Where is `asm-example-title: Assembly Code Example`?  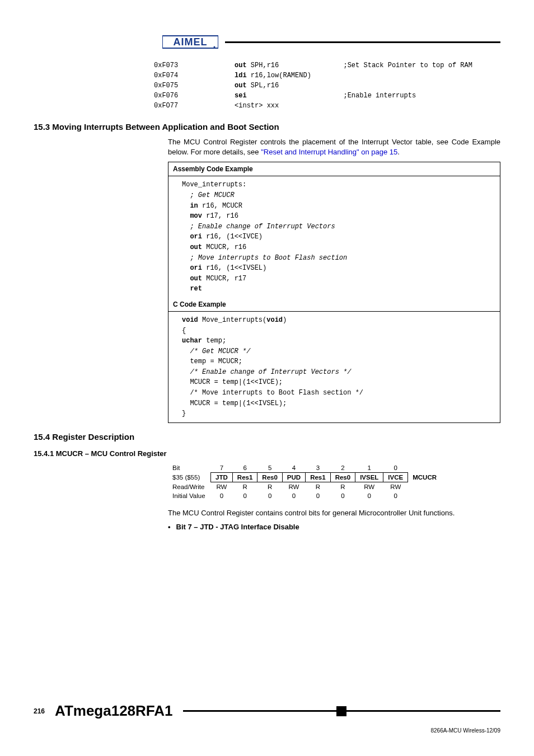
asm-example-title: Assembly Code Example is located at coordinates (334, 169).